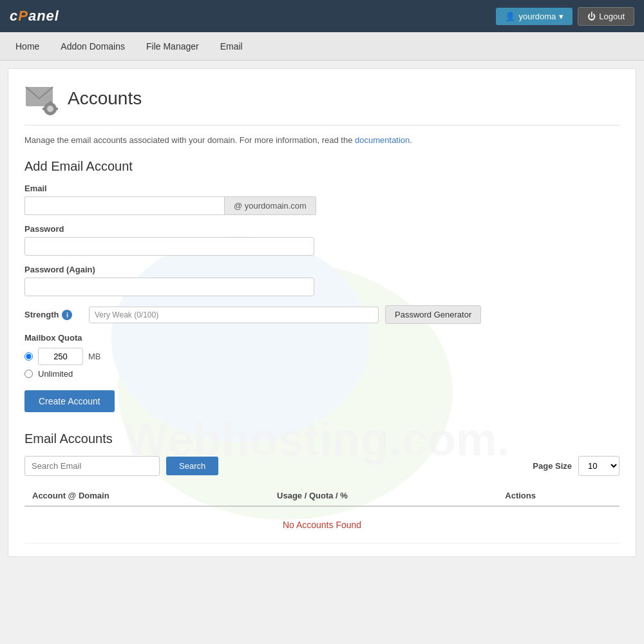  I want to click on password-again-input, so click(169, 287).